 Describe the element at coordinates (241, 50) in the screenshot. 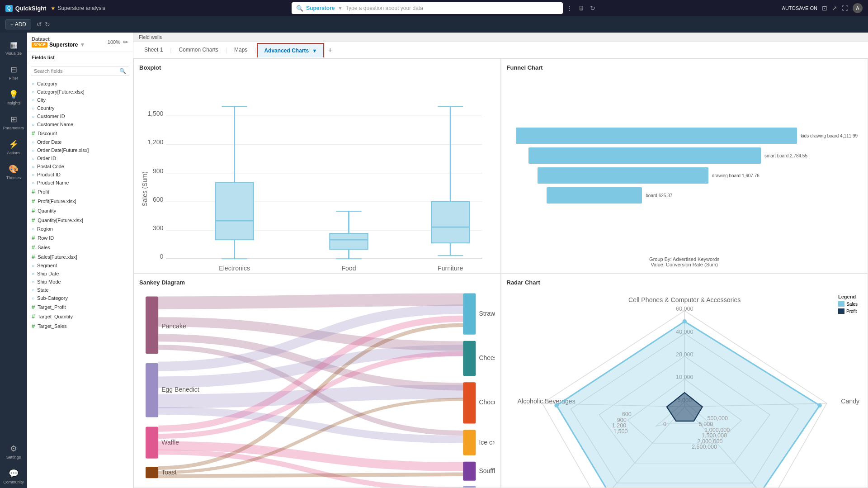

I see `tab-maps: Maps` at that location.